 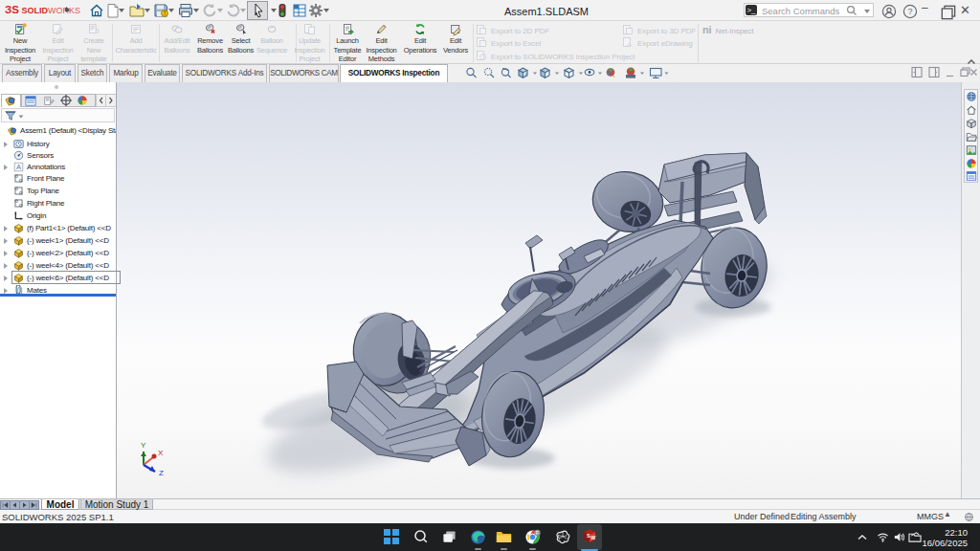 What do you see at coordinates (593, 538) in the screenshot?
I see `svg-text: W` at bounding box center [593, 538].